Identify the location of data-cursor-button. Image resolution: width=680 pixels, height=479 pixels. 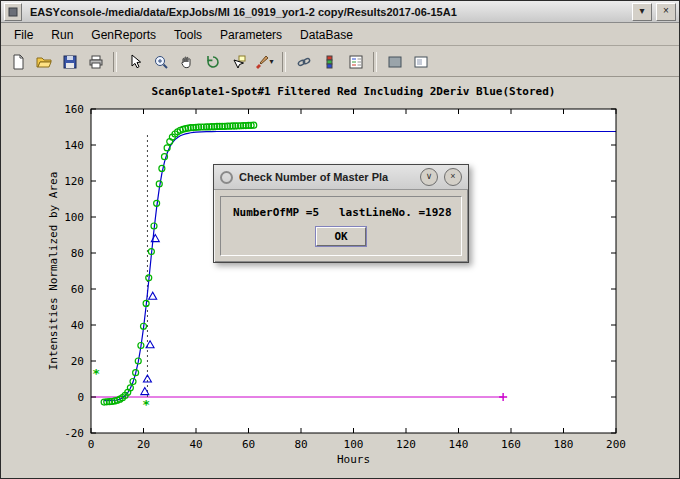
(238, 62).